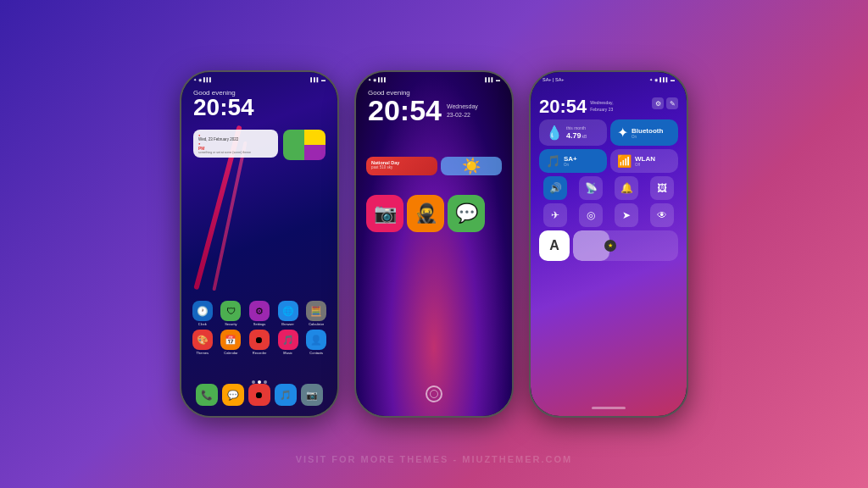  Describe the element at coordinates (463, 107) in the screenshot. I see `day-2: Wednesday` at that location.